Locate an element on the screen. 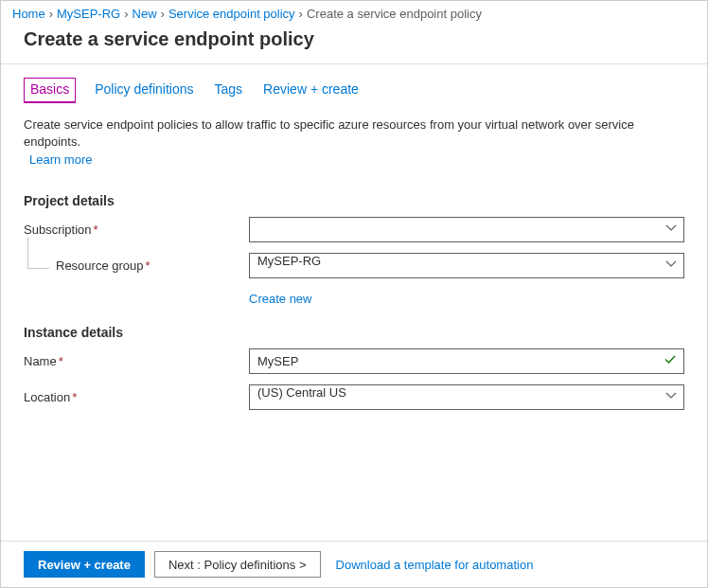 This screenshot has width=708, height=588. project-details-header: Project details is located at coordinates (354, 201).